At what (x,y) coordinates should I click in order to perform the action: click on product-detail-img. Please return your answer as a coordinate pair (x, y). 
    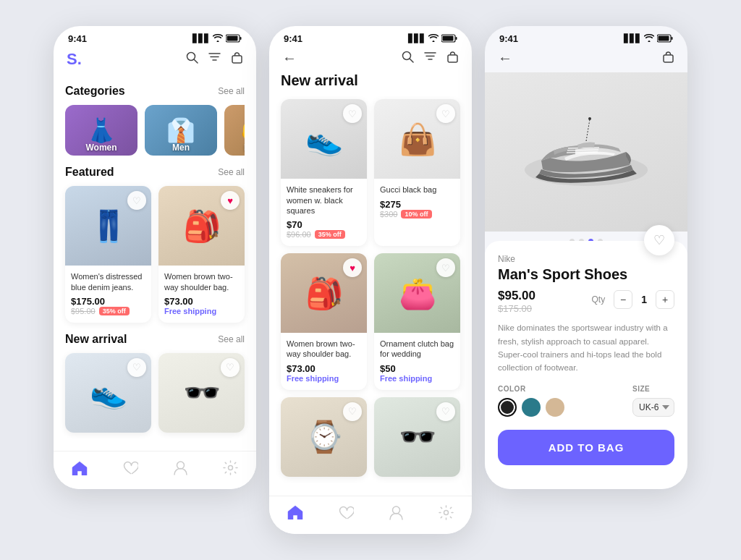
    Looking at the image, I should click on (586, 152).